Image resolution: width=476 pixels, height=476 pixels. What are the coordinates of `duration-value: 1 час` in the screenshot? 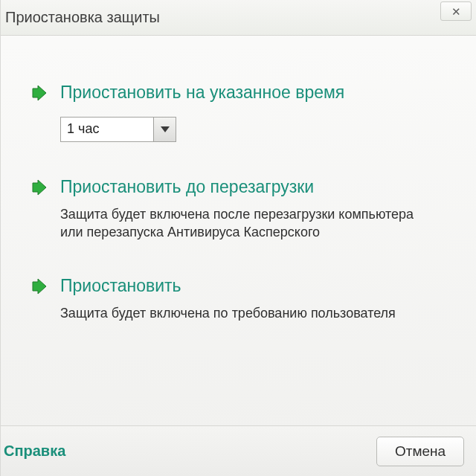 It's located at (107, 129).